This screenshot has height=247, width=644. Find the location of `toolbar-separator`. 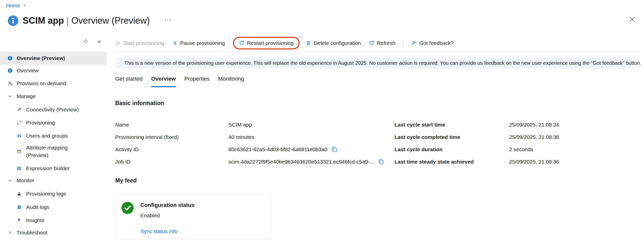

toolbar-separator is located at coordinates (404, 43).